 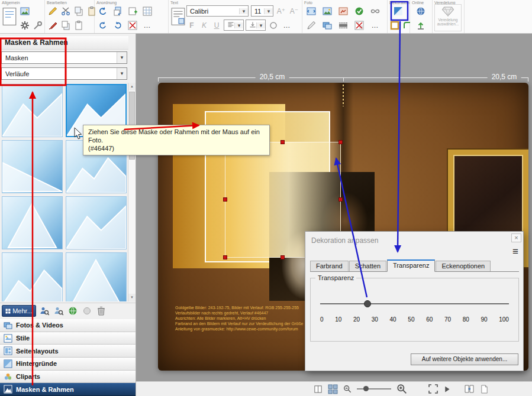 What do you see at coordinates (402, 389) in the screenshot?
I see `zoom-in-icon` at bounding box center [402, 389].